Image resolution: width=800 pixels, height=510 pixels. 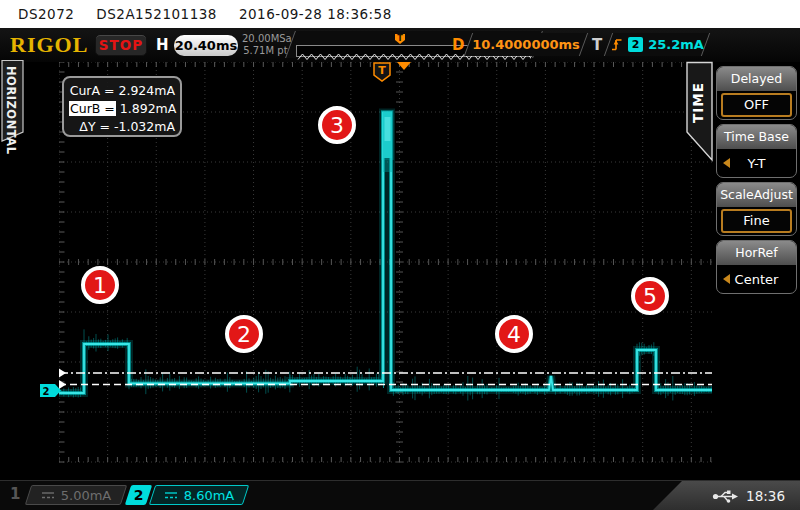 I want to click on ch2-number: 2, so click(x=139, y=495).